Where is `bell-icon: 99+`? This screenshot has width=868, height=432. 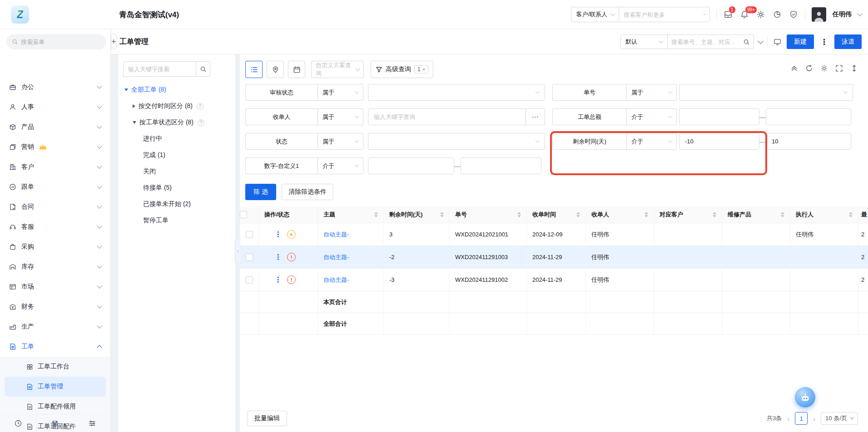
bell-icon: 99+ is located at coordinates (744, 15).